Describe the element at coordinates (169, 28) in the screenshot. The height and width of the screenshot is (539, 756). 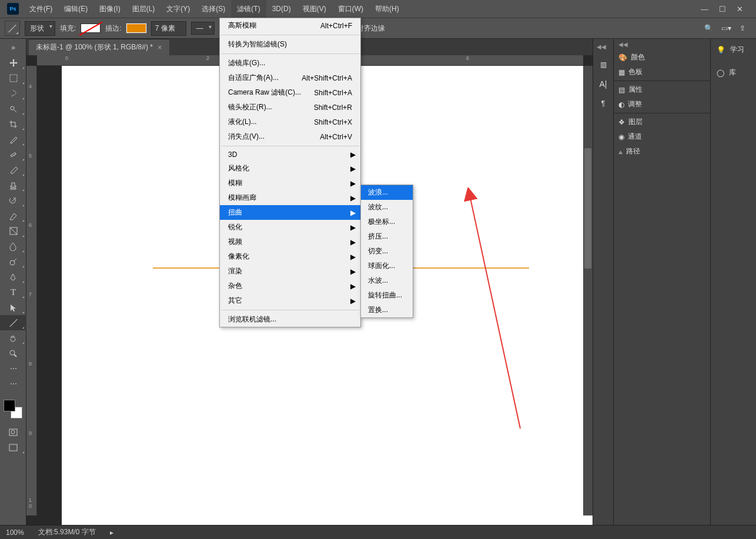
I see `stroke-width-input: 7 像素` at that location.